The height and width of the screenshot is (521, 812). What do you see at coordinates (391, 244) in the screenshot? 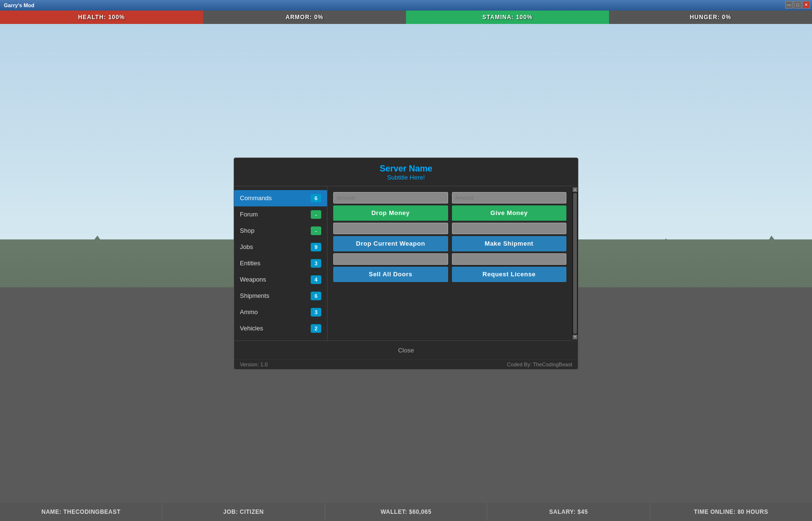
I see `drop-current-weapon-button: Drop Current Weapon` at bounding box center [391, 244].